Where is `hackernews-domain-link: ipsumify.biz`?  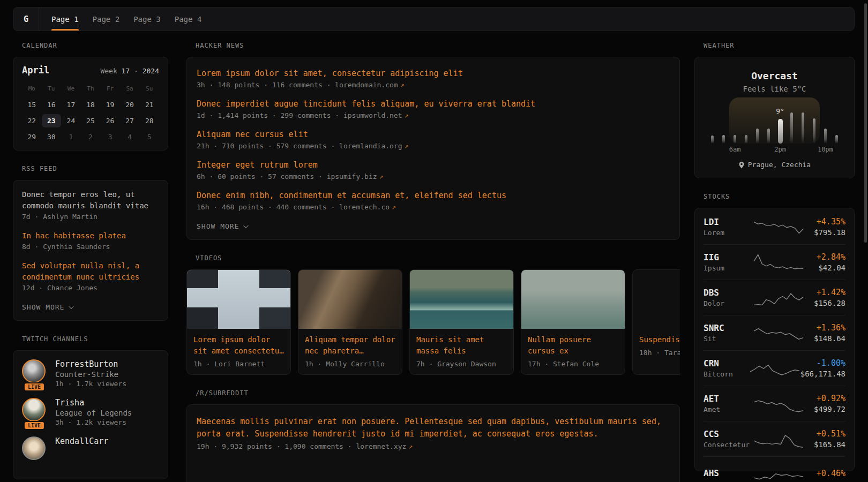 hackernews-domain-link: ipsumify.biz is located at coordinates (352, 177).